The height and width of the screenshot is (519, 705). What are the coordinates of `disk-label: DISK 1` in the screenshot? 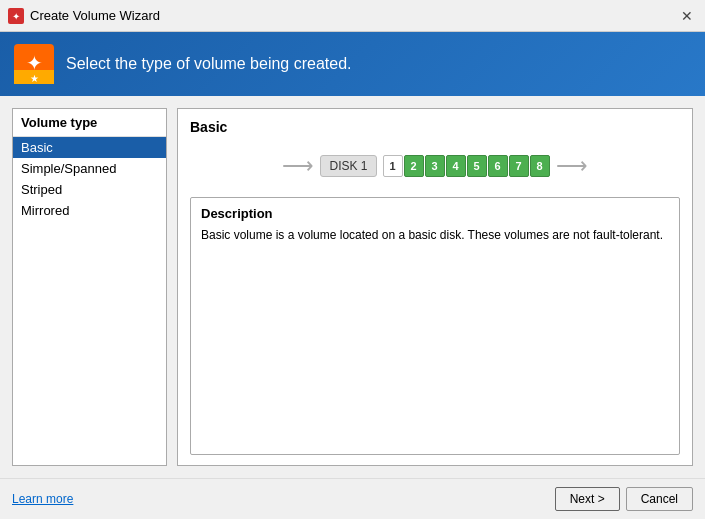 It's located at (348, 166).